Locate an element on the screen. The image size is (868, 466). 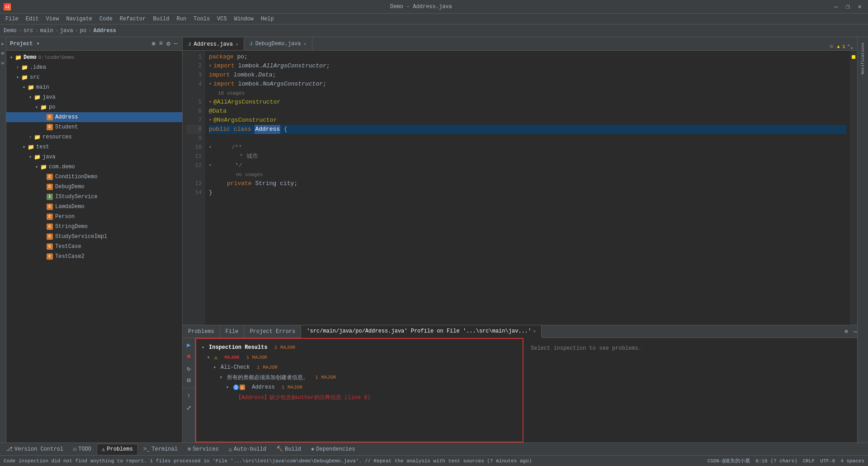
expand-comdemo: ▾ is located at coordinates (37, 167).